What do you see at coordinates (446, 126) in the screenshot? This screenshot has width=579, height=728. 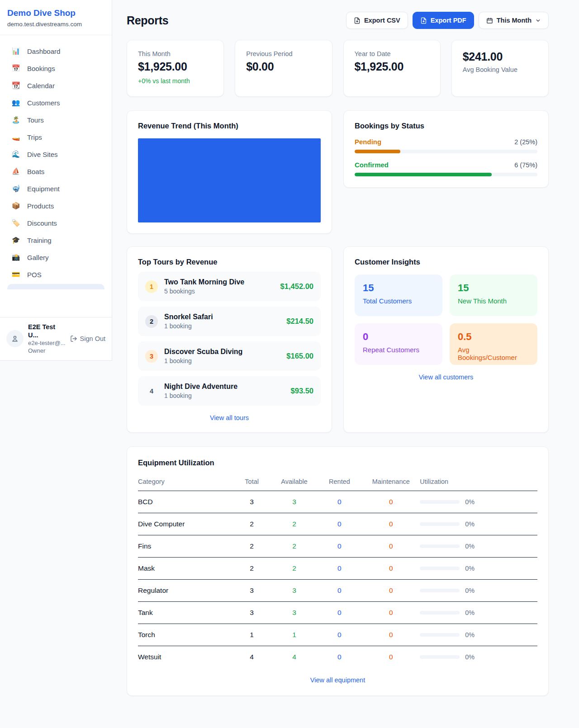 I see `bookings-by-status-title: Bookings by Status` at bounding box center [446, 126].